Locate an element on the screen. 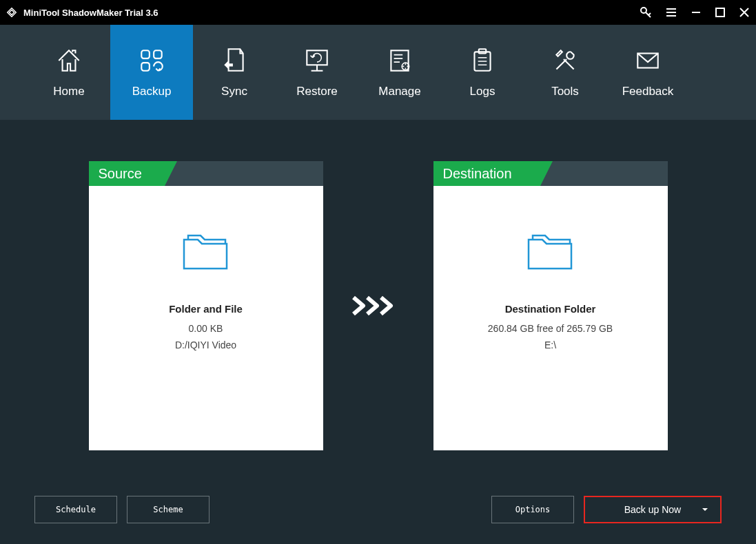  nav-label: Logs is located at coordinates (482, 92).